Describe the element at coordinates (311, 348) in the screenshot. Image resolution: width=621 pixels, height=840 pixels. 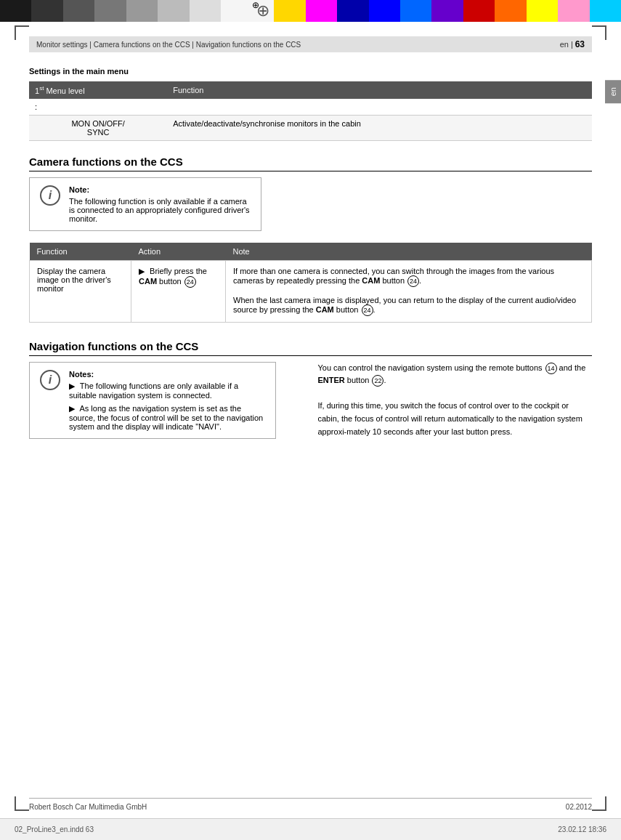
I see `navigation-section-heading: Navigation functions on the CCS` at that location.